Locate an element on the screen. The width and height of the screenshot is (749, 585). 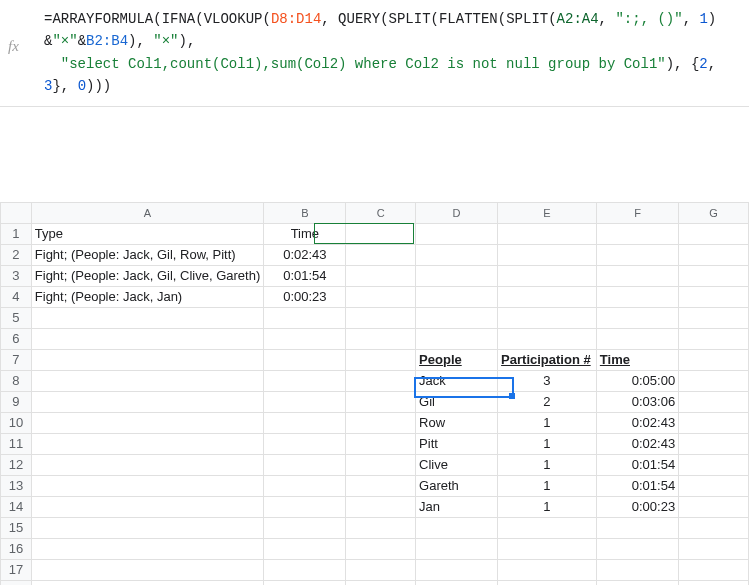
col-header-B: B is located at coordinates (305, 212).